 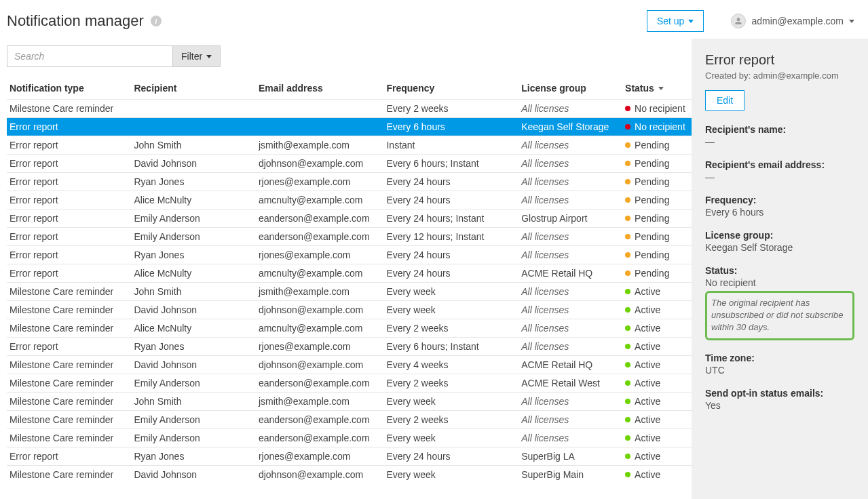 What do you see at coordinates (780, 316) in the screenshot?
I see `status-note: The original recipient has unsubscribed …` at bounding box center [780, 316].